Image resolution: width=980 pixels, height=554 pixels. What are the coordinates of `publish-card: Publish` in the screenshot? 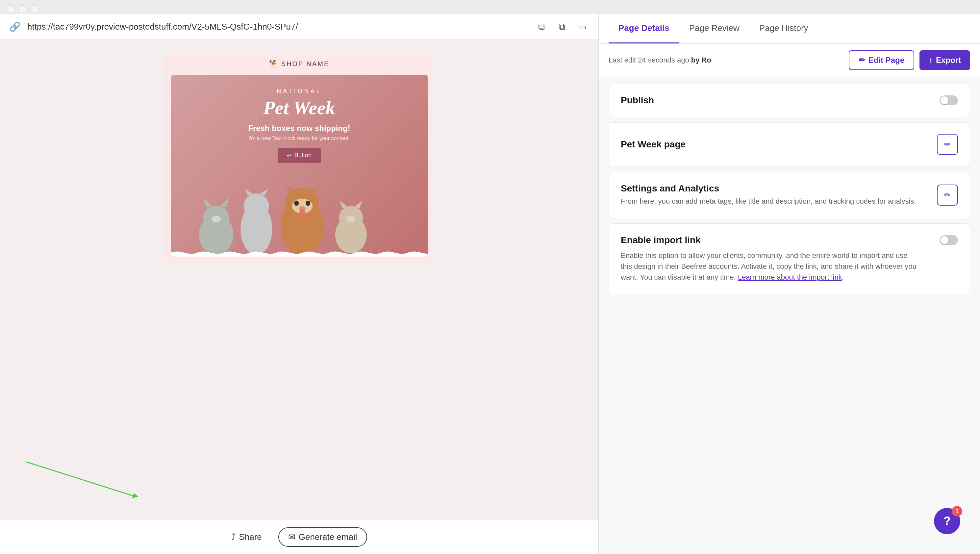 It's located at (789, 100).